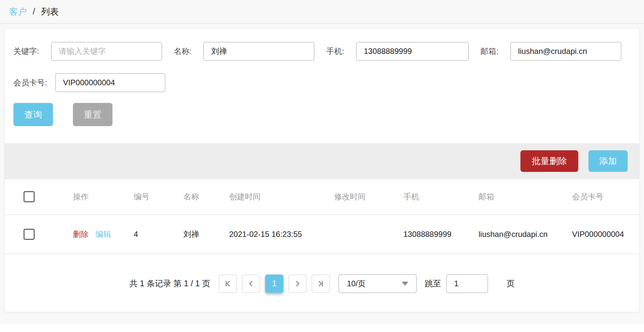 The image size is (644, 332). What do you see at coordinates (93, 114) in the screenshot?
I see `reset-button: 重置` at bounding box center [93, 114].